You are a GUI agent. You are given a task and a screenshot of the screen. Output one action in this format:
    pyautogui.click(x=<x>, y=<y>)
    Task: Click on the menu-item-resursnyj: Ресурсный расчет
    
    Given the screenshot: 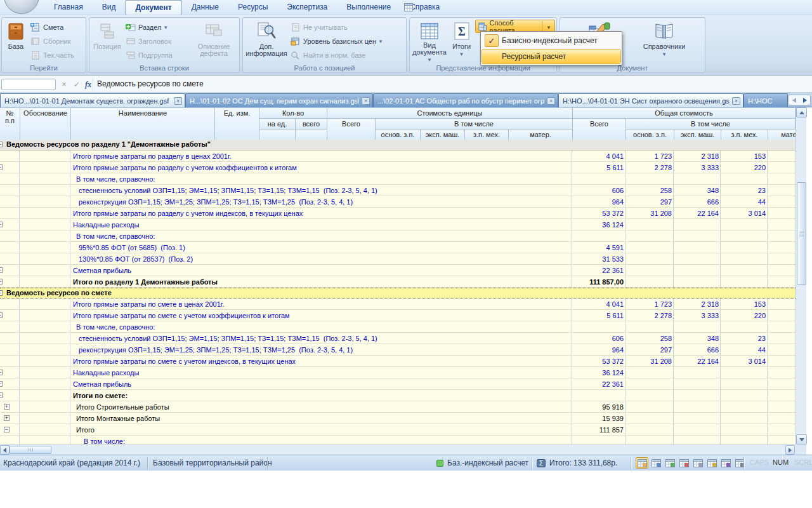 What is the action you would take?
    pyautogui.click(x=551, y=57)
    